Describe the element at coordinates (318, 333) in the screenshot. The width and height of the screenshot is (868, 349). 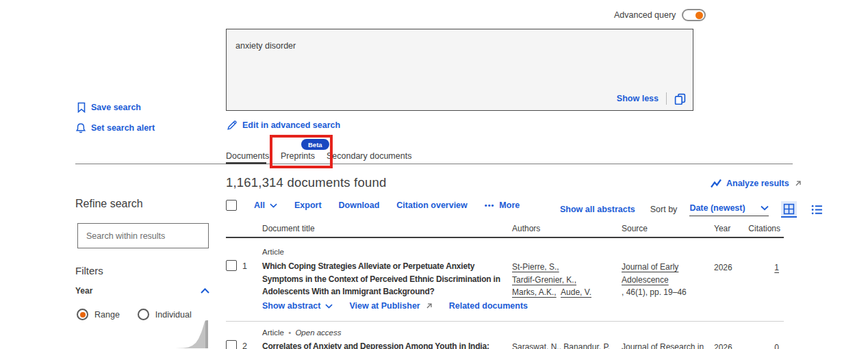
I see `open-access-label: Open access` at that location.